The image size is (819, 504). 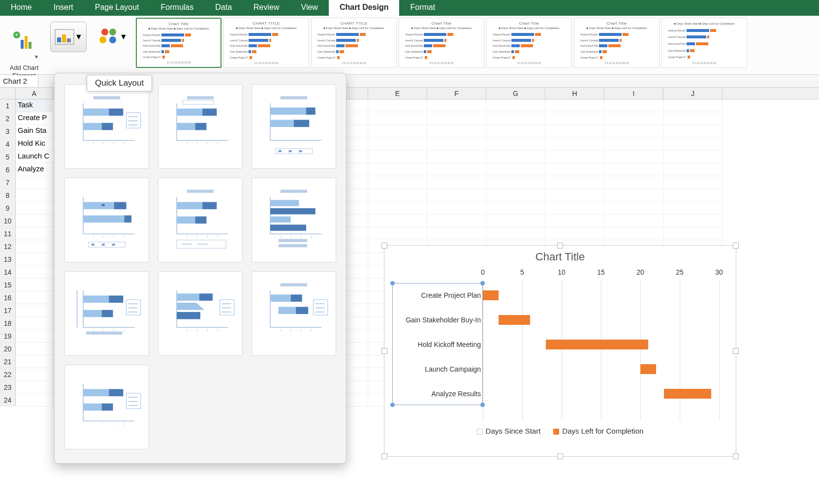 What do you see at coordinates (223, 8) in the screenshot?
I see `tab-data: Data` at bounding box center [223, 8].